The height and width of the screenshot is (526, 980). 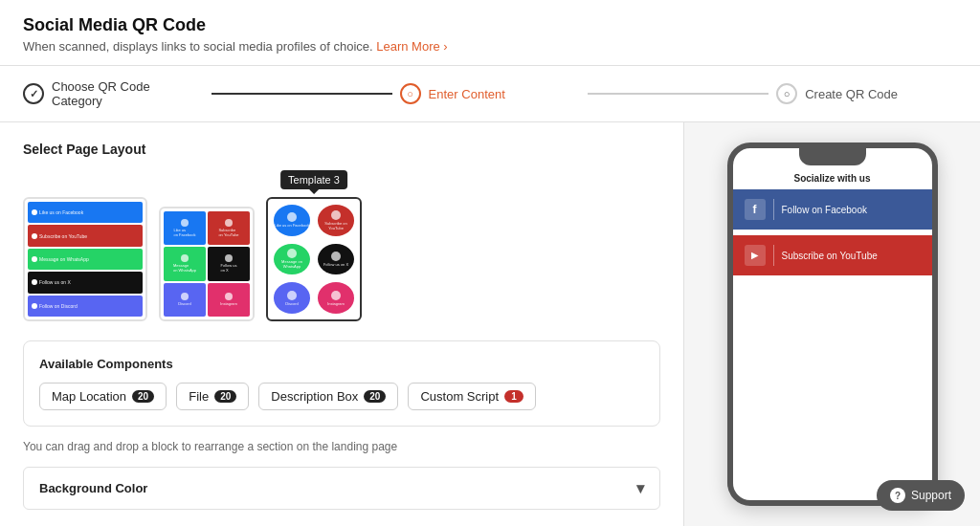 What do you see at coordinates (33, 94) in the screenshot?
I see `step-choose-icon: ✓` at bounding box center [33, 94].